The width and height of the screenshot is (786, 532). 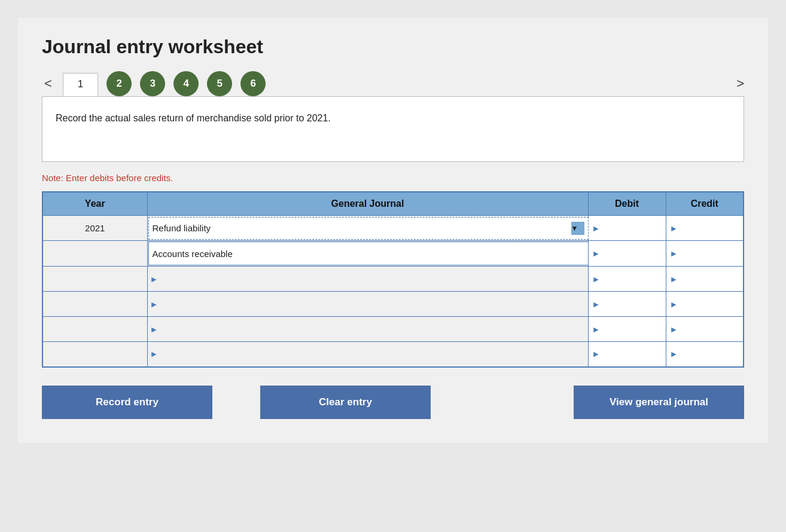 What do you see at coordinates (596, 279) in the screenshot?
I see `debit-arrow-3: ►` at bounding box center [596, 279].